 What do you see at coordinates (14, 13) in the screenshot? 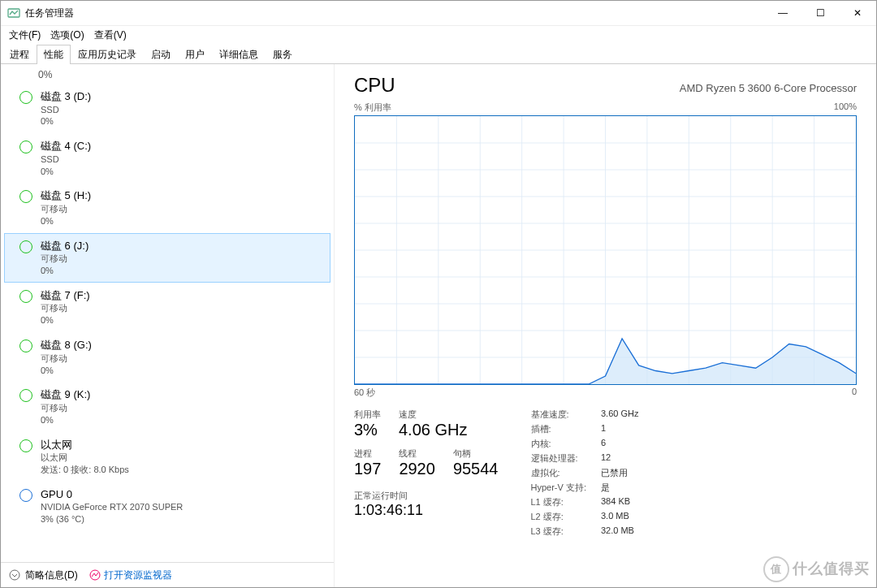
I see `app-icon` at bounding box center [14, 13].